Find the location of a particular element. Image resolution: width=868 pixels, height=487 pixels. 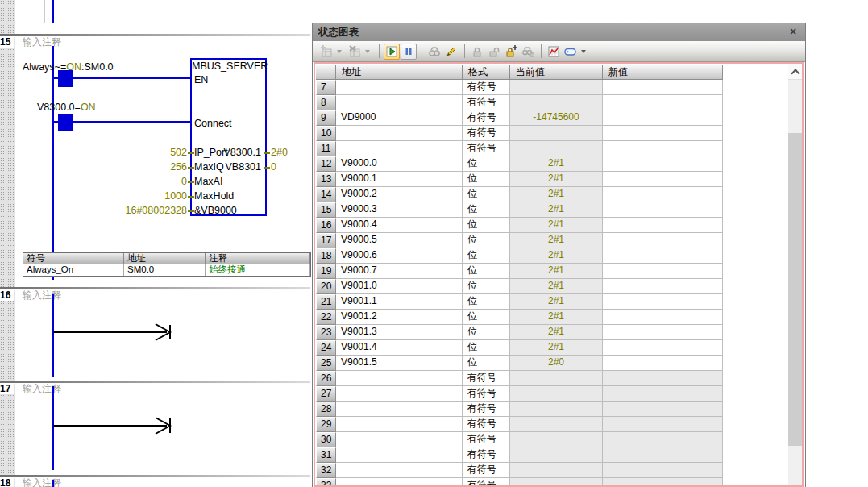

close-icon: × is located at coordinates (793, 32).